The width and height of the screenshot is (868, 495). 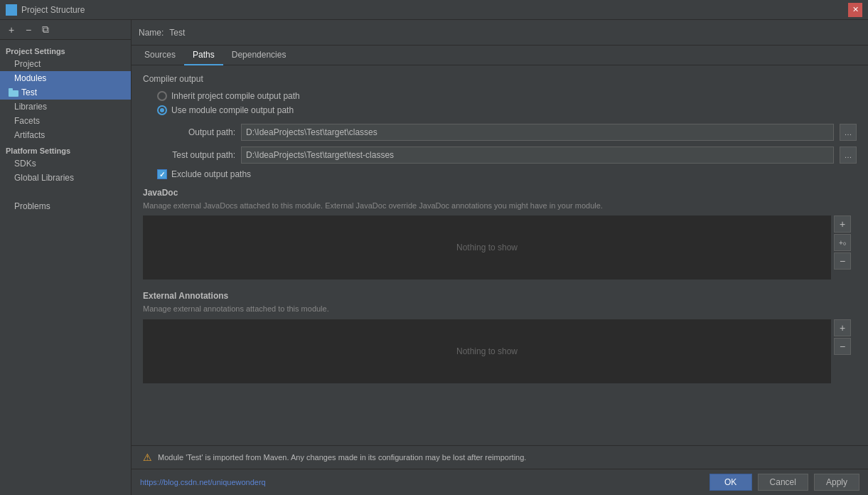 I want to click on sidebar-item-project: Project, so click(x=65, y=64).